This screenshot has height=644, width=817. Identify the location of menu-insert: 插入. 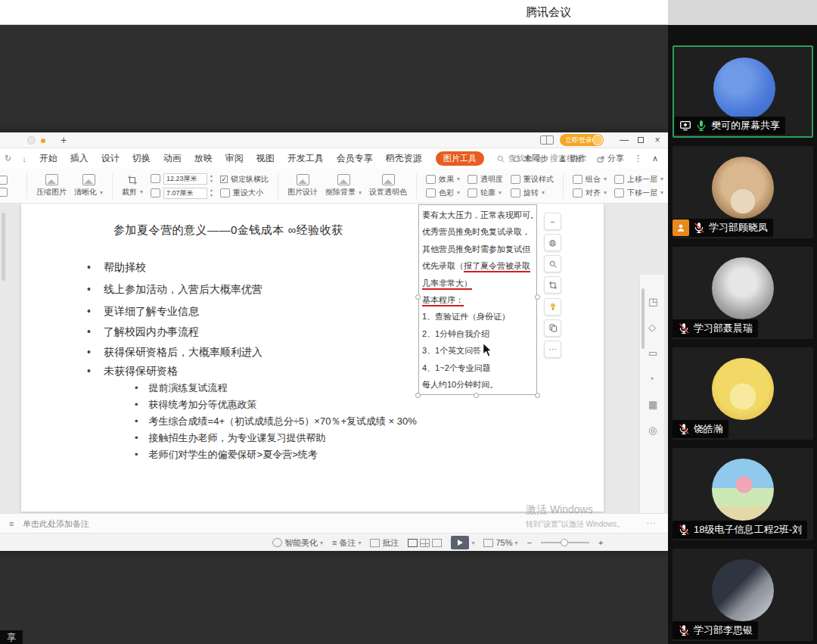
(79, 159).